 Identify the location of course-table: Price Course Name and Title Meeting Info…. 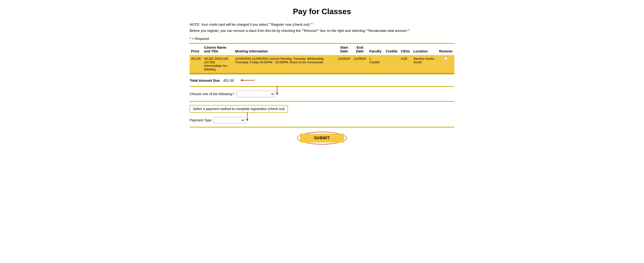
(322, 58).